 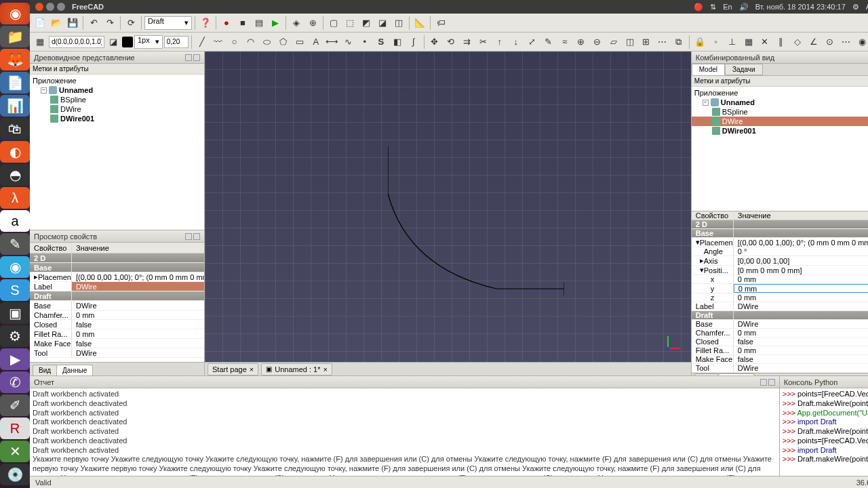 What do you see at coordinates (830, 42) in the screenshot?
I see `snap-ctr-icon: ⊙` at bounding box center [830, 42].